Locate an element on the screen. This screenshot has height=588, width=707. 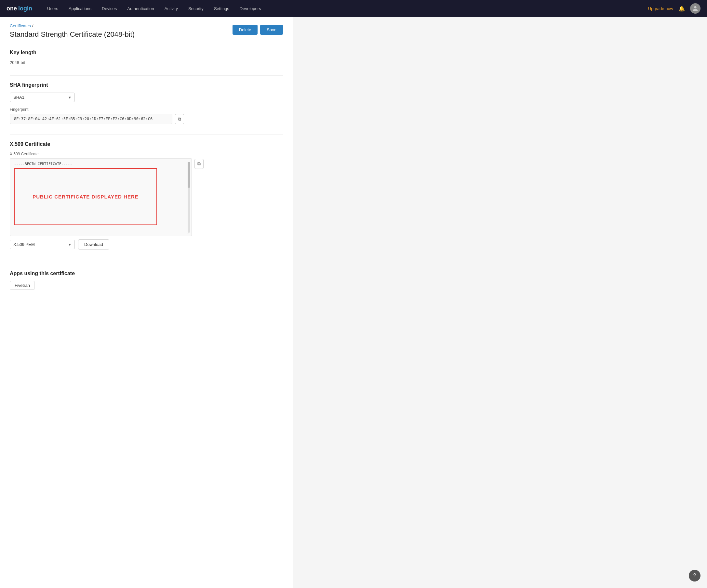
cert-public-label: PUBLIC CERTIFICATE DISPLAYED HERE is located at coordinates (86, 197).